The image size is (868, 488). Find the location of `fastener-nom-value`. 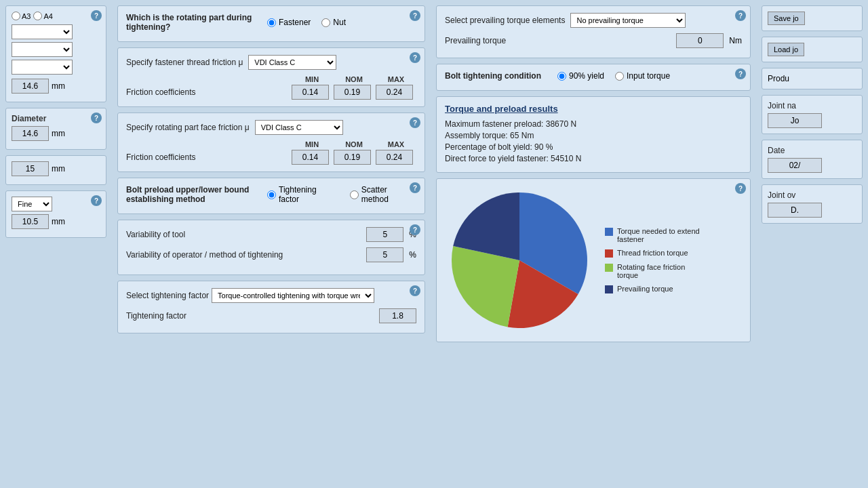

fastener-nom-value is located at coordinates (353, 92).